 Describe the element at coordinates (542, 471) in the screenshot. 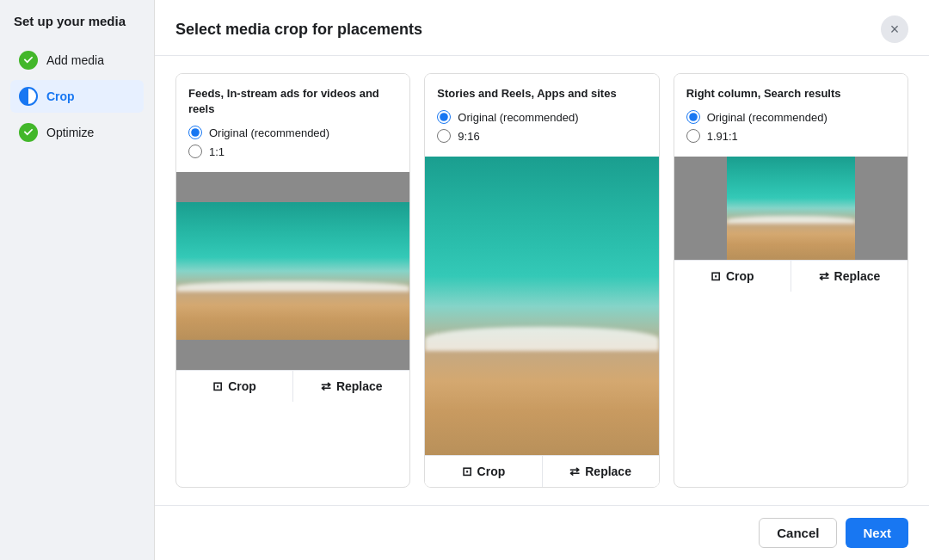

I see `card-footer-stories: ⊡ Crop ⇄ Replace` at that location.